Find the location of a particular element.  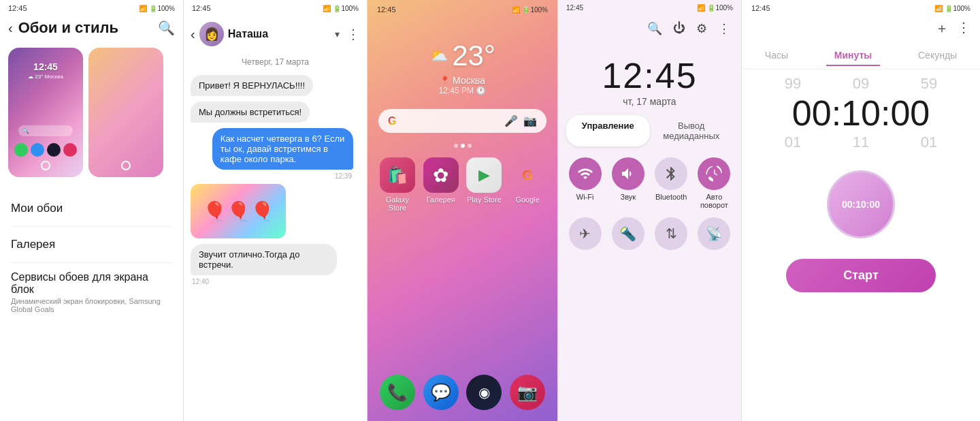

qs-power-icon: ⏻ is located at coordinates (679, 29).